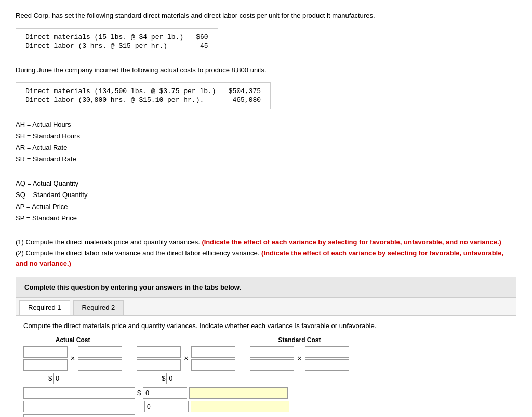 This screenshot has width=532, height=417. I want to click on actual-input-r2c1, so click(46, 365).